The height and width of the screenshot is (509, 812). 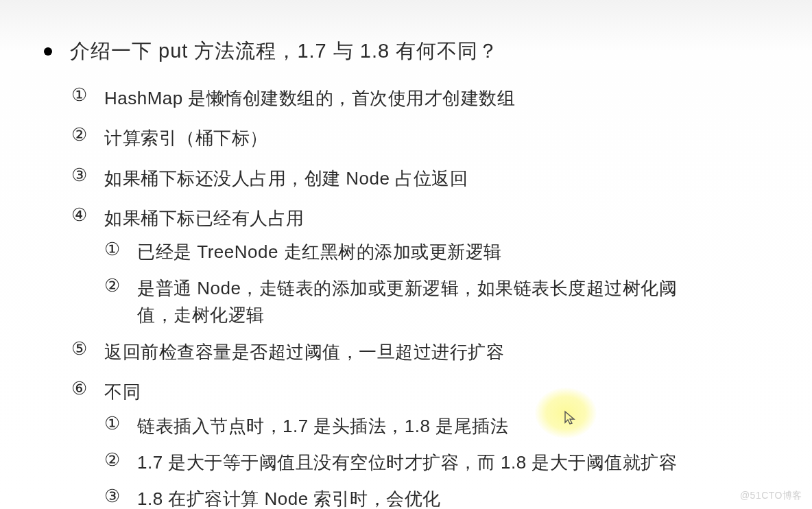 I want to click on marker-5: ⑤, so click(x=88, y=348).